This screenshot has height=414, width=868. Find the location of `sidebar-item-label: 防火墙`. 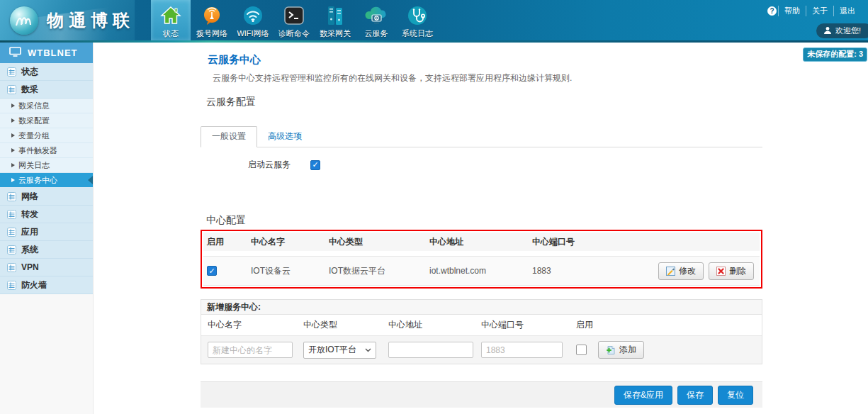

sidebar-item-label: 防火墙 is located at coordinates (34, 285).